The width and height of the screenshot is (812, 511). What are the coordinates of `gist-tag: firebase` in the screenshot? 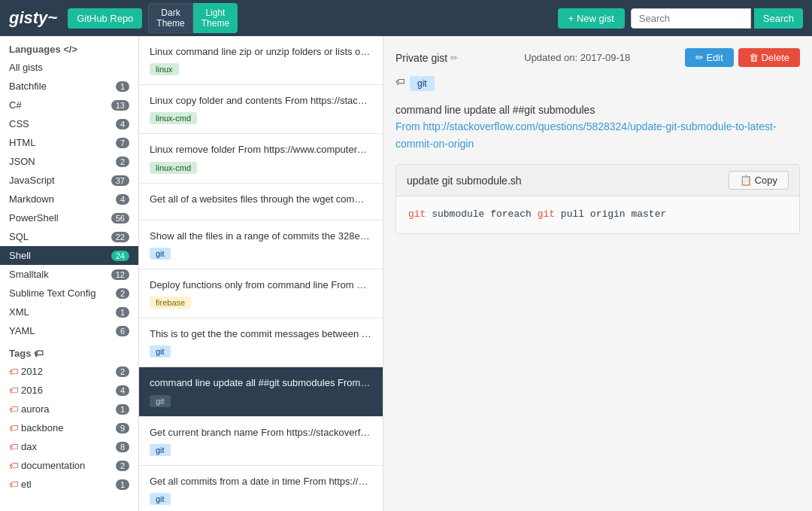 It's located at (170, 303).